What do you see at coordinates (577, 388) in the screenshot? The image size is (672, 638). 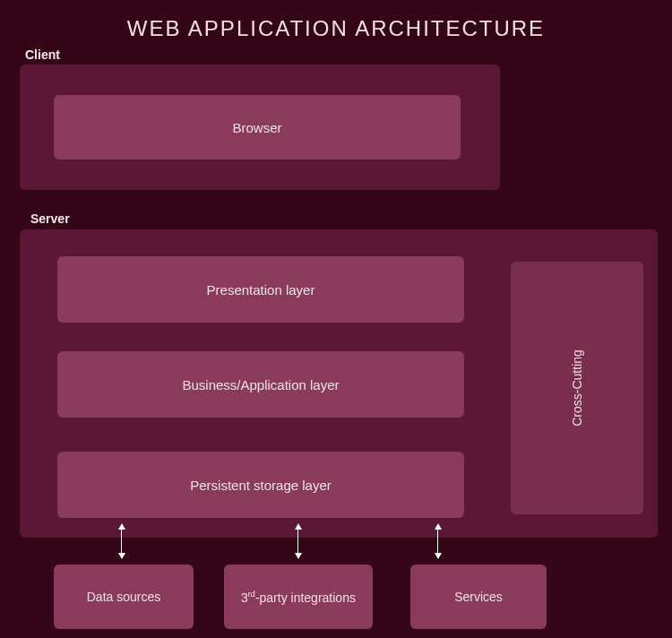 I see `crosscutting-layer: Cross-Cutting` at bounding box center [577, 388].